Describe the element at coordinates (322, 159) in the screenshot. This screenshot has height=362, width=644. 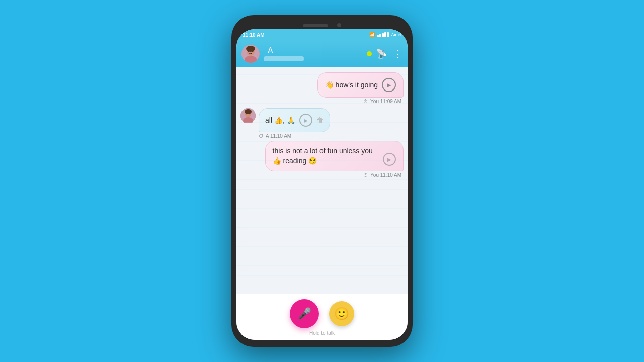
I see `message-outgoing-3: this is not a lot of fun unless you 👍 re…` at that location.